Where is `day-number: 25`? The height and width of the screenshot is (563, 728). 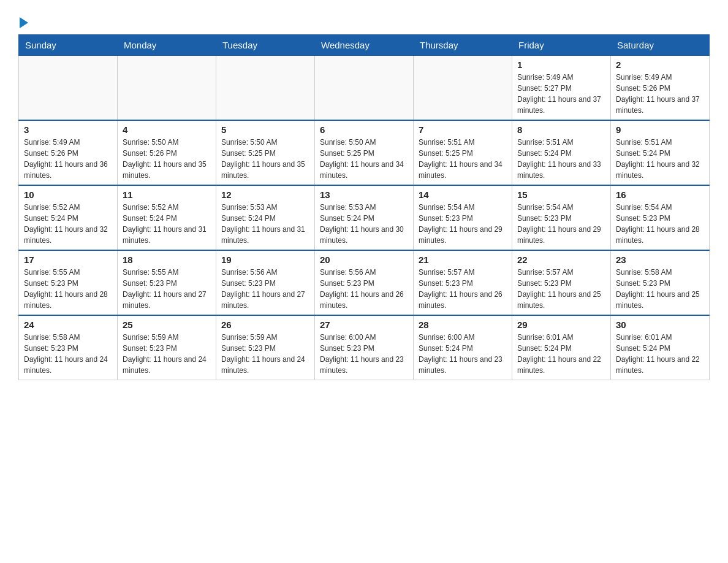
day-number: 25 is located at coordinates (167, 325).